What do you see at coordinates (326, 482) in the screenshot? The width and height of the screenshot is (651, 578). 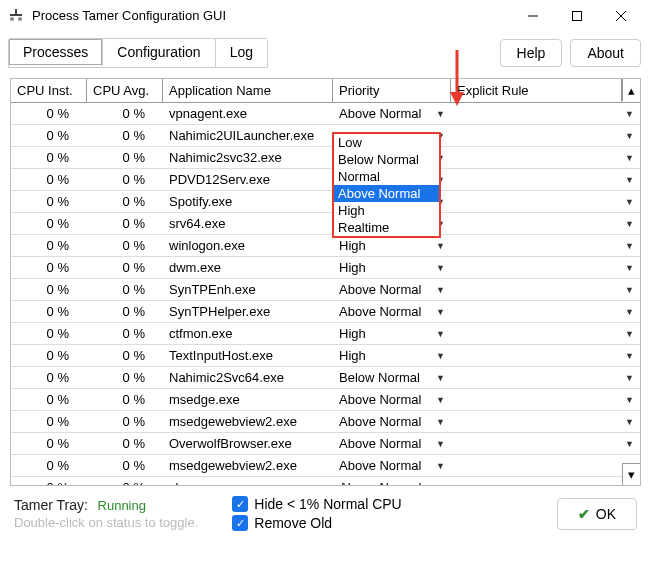 I see `table-row: 0 %0 %chrome.exeAbove Normal▼▼` at bounding box center [326, 482].